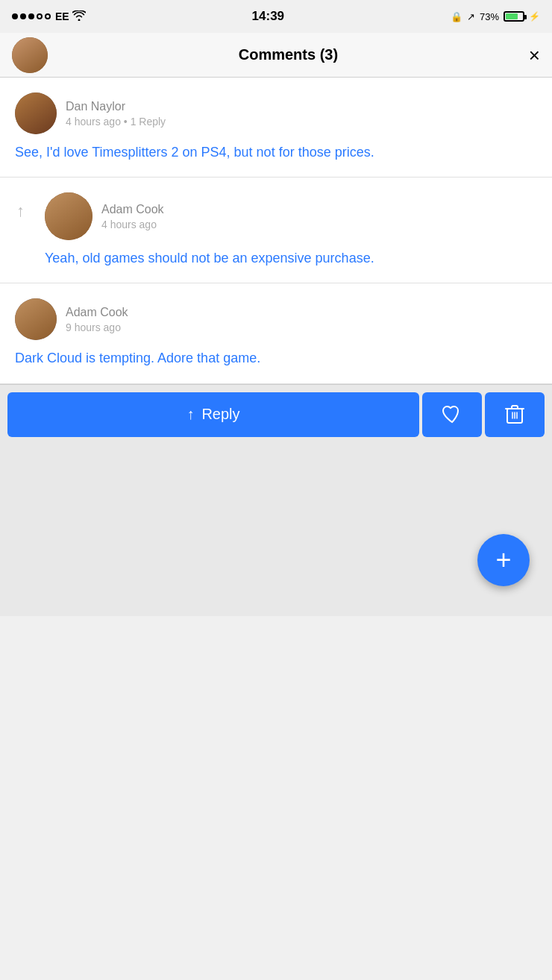 The width and height of the screenshot is (552, 980). I want to click on wifi-icon, so click(79, 16).